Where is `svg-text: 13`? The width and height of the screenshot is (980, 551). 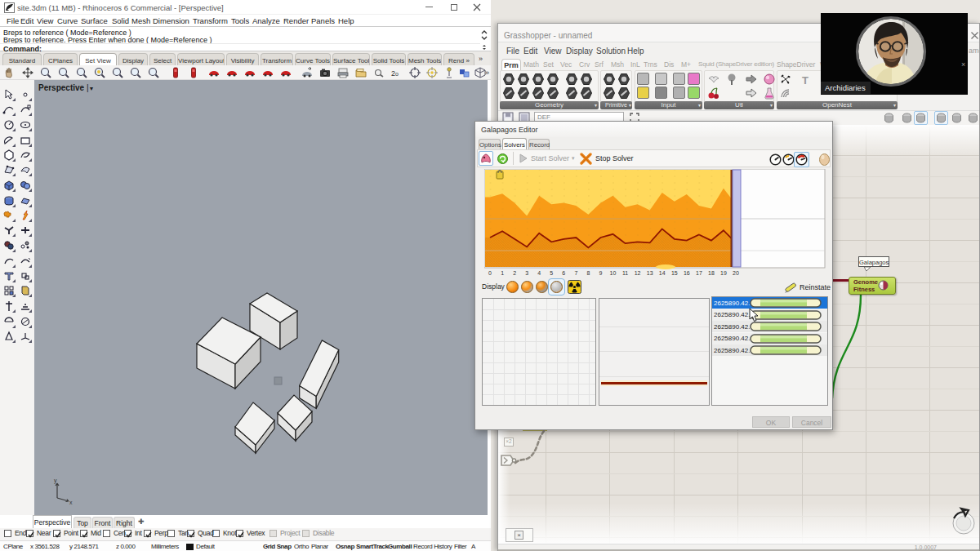 svg-text: 13 is located at coordinates (650, 273).